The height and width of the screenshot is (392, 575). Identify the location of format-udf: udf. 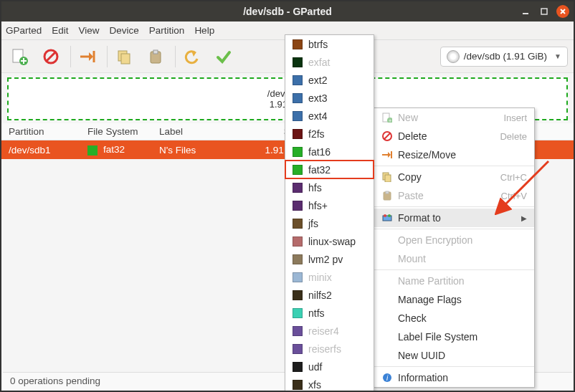
(330, 367).